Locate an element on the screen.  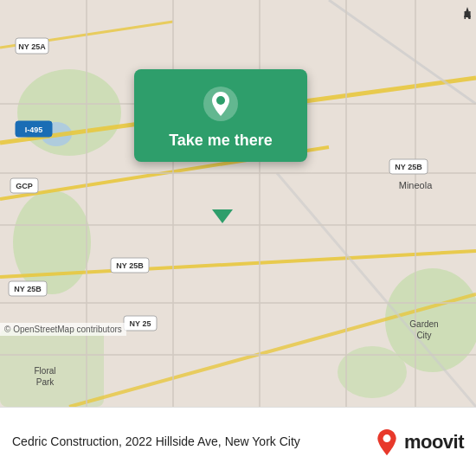
svg-text: I-495 is located at coordinates (35, 130).